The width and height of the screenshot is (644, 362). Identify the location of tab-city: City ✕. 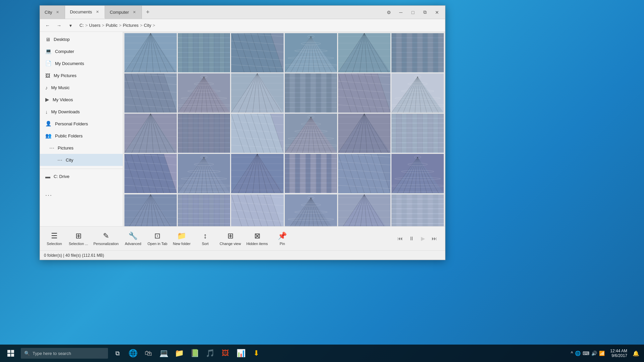
(52, 12).